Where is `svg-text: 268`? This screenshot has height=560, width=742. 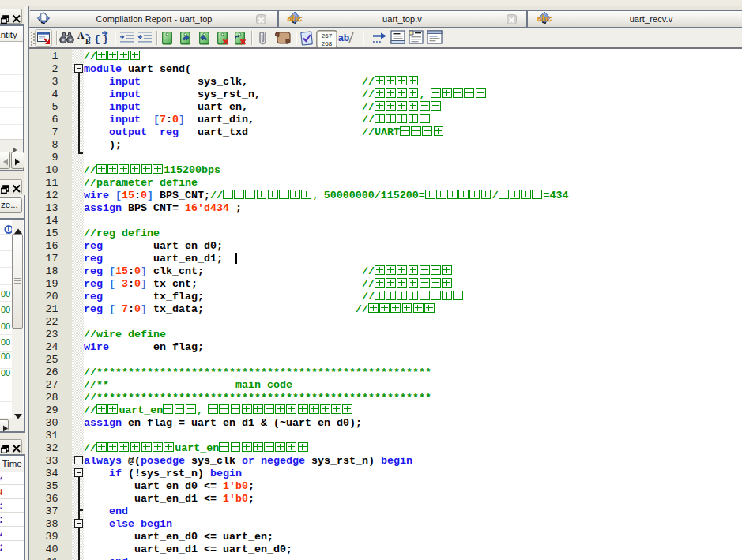
svg-text: 268 is located at coordinates (327, 44).